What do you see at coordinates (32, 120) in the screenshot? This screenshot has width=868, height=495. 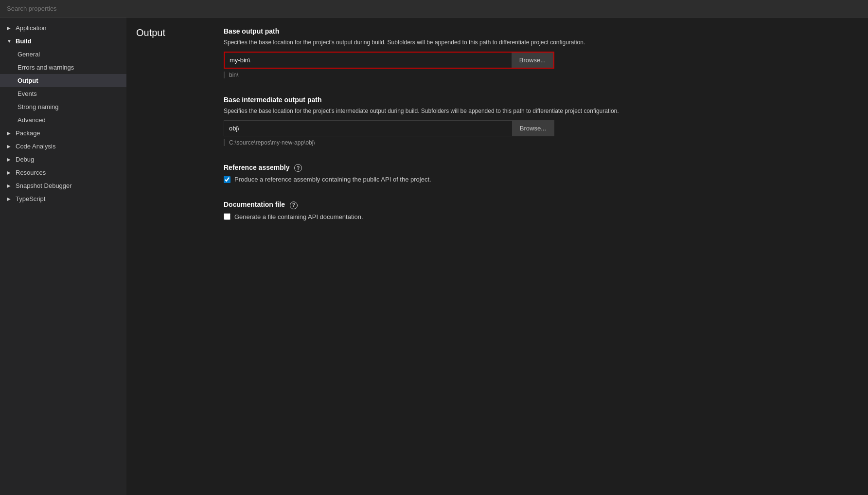 I see `sidebar-label-advanced: Advanced` at bounding box center [32, 120].